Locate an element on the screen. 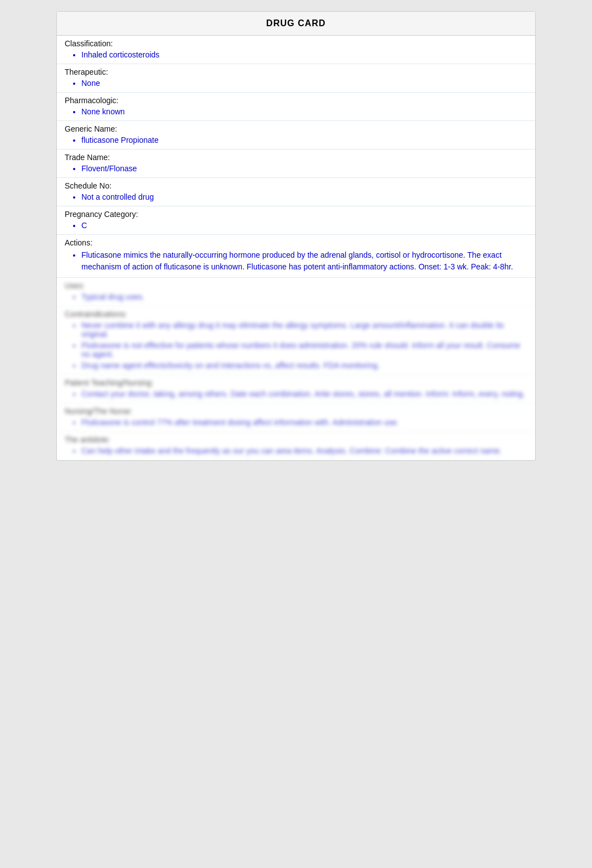  section-antidote: The antidote: Can help other intake and … is located at coordinates (296, 446).